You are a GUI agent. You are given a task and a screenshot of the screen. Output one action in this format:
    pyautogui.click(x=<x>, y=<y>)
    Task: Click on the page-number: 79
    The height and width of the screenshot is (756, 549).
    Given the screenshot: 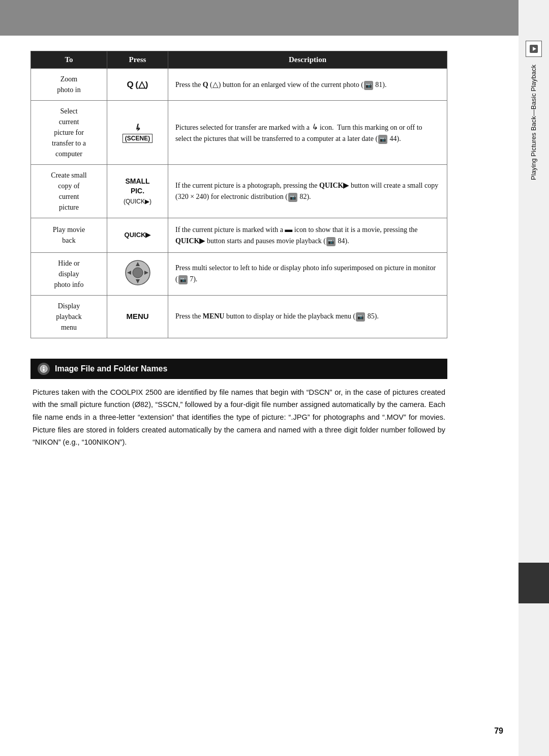 What is the action you would take?
    pyautogui.click(x=499, y=731)
    